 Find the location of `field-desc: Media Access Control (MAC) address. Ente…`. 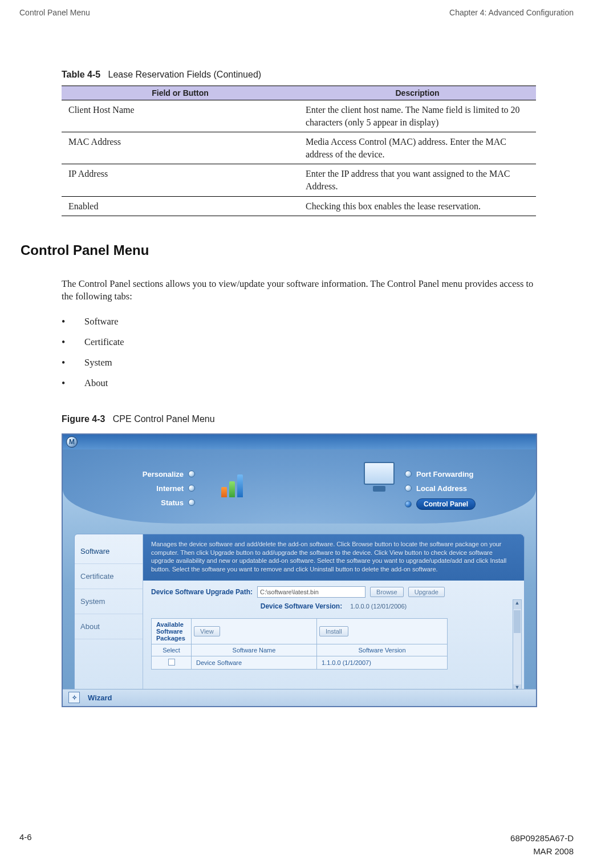

field-desc: Media Access Control (MAC) address. Ente… is located at coordinates (417, 148).